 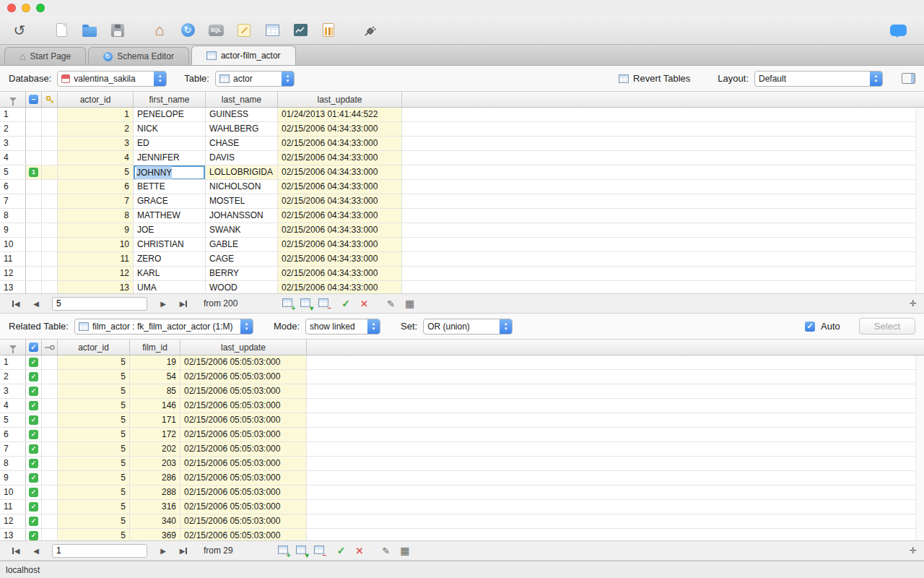 What do you see at coordinates (462, 129) in the screenshot?
I see `table-row: 2 2 NICK WAHLBERG 02/15/2006 04:34:33:00…` at bounding box center [462, 129].